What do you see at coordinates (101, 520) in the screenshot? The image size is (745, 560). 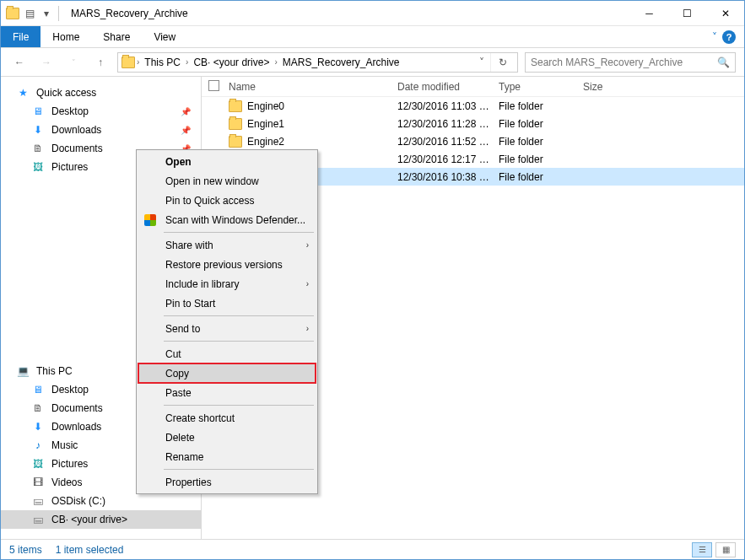 I see `sidebar-item-drive: 🖴CB· <your drive>` at bounding box center [101, 520].